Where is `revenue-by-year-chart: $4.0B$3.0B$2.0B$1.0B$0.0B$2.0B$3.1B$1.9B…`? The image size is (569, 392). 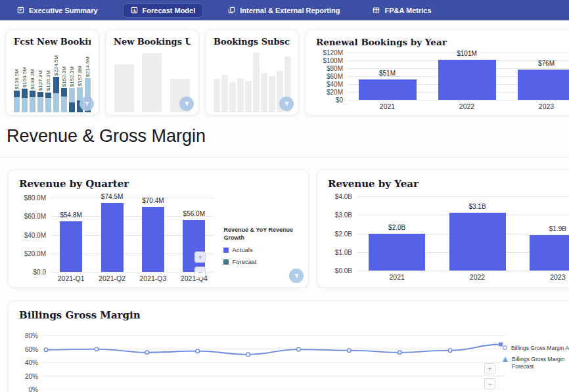
revenue-by-year-chart: $4.0B$3.0B$2.0B$1.0B$0.0B$2.0B$3.1B$1.9B… is located at coordinates (448, 240).